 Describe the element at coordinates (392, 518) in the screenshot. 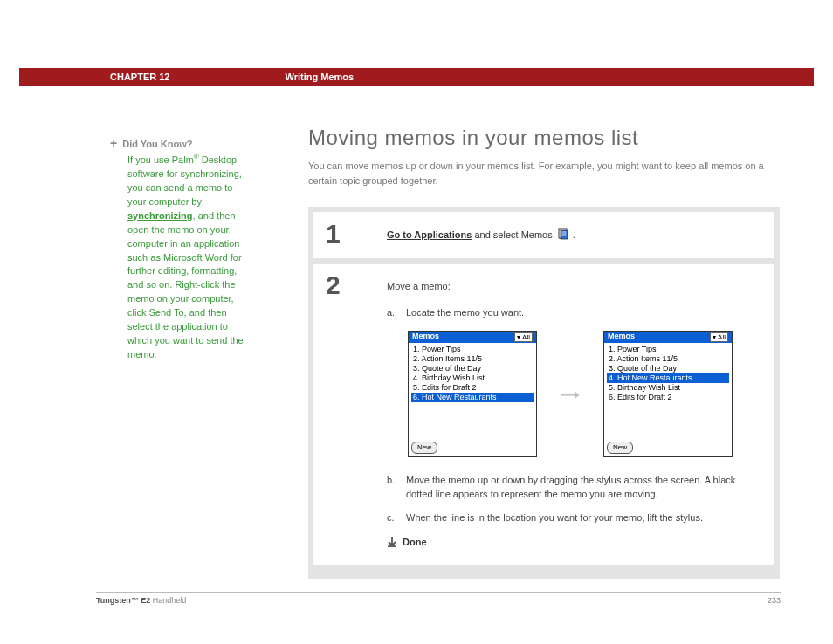

I see `substep-c-letter: c.` at that location.